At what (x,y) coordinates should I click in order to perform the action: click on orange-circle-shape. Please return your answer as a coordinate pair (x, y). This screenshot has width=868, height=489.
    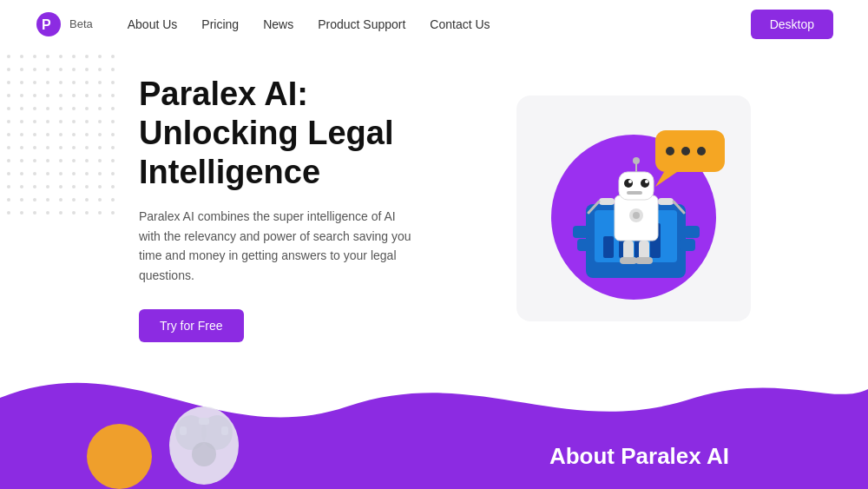
    Looking at the image, I should click on (120, 457).